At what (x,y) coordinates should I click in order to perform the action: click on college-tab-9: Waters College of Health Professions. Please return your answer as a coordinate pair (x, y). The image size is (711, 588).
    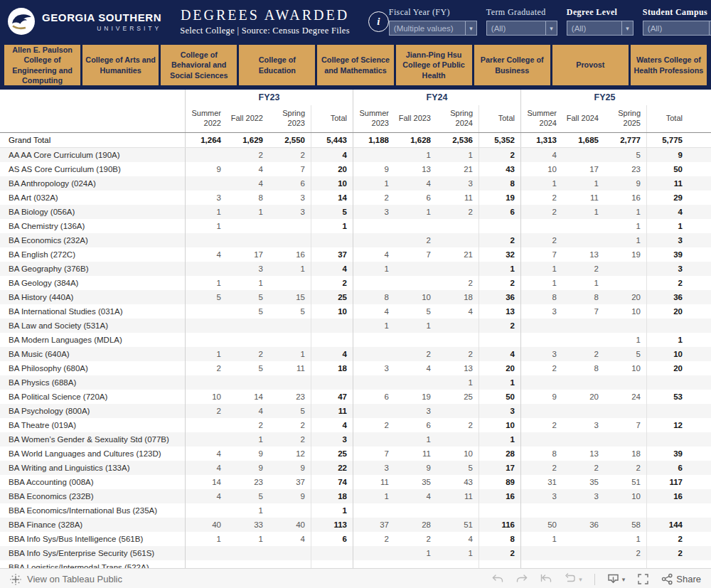
    Looking at the image, I should click on (668, 65).